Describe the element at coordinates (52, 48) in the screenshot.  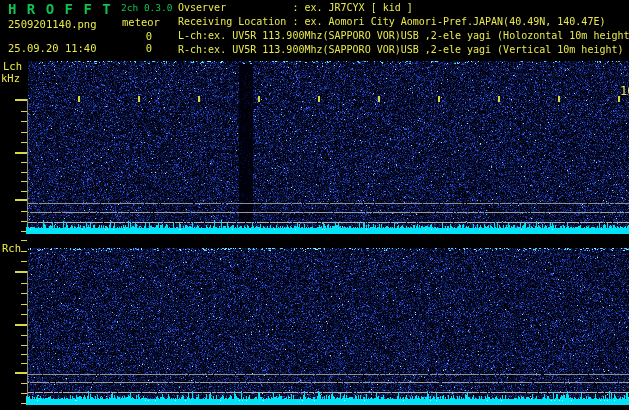
I see `datetime-label: 25.09.20 11:40` at that location.